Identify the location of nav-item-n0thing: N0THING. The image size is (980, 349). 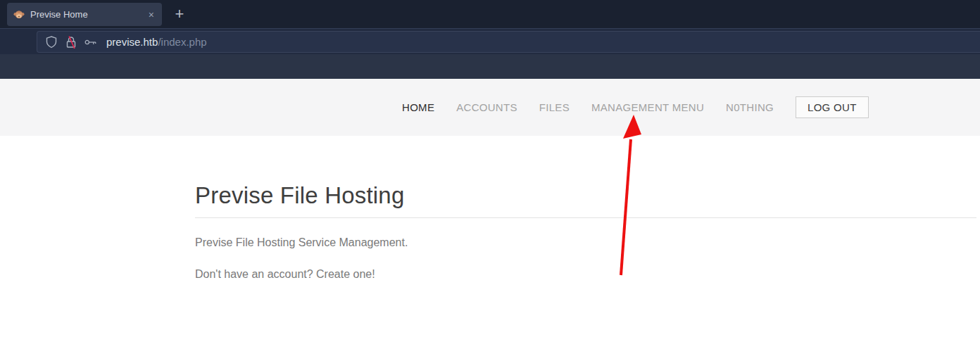
(750, 107).